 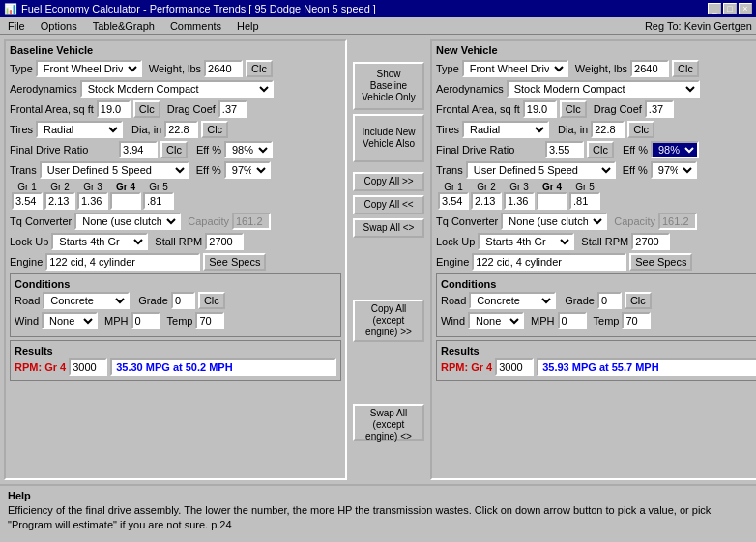 What do you see at coordinates (519, 201) in the screenshot?
I see `new-gear3-input` at bounding box center [519, 201].